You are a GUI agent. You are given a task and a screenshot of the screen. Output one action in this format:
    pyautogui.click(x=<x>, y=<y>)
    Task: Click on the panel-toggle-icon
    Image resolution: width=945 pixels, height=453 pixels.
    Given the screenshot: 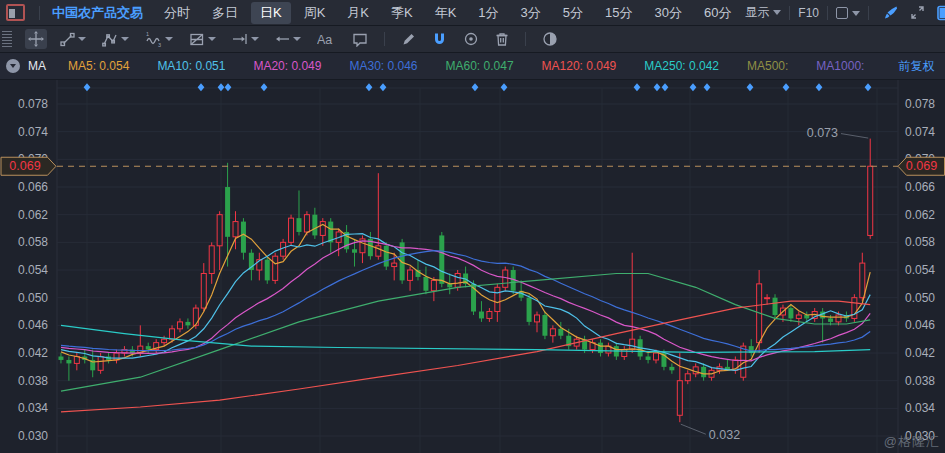 What is the action you would take?
    pyautogui.click(x=941, y=13)
    